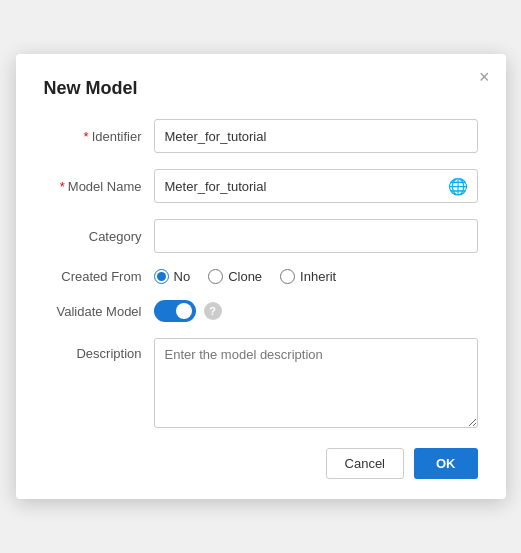 The height and width of the screenshot is (553, 521). I want to click on radio-no, so click(162, 276).